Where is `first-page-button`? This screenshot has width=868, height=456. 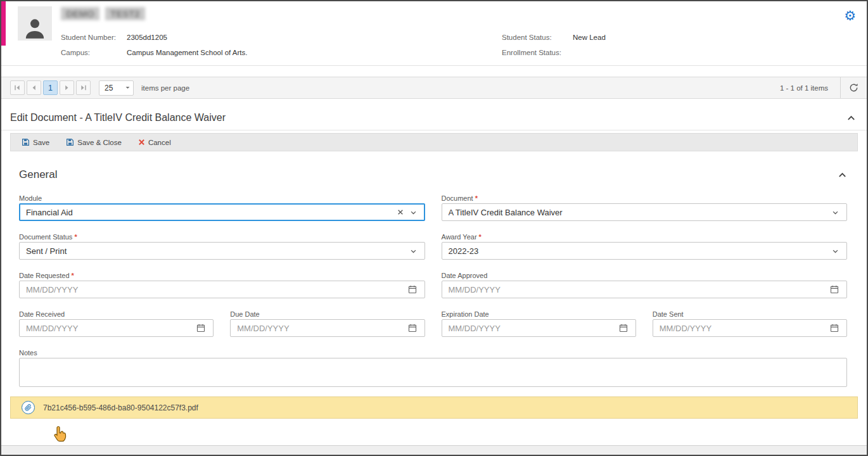
first-page-button is located at coordinates (18, 87).